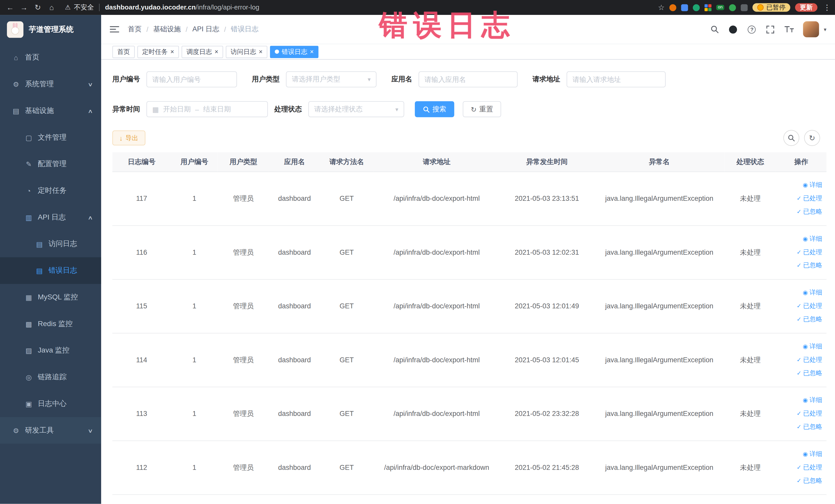 This screenshot has width=835, height=504. Describe the element at coordinates (708, 7) in the screenshot. I see `extension-icon-grid` at that location.